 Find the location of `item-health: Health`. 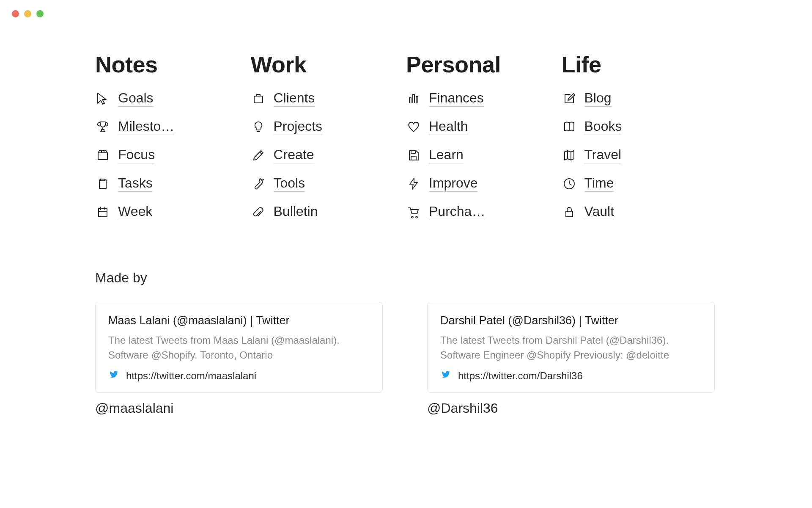

item-health: Health is located at coordinates (484, 127).